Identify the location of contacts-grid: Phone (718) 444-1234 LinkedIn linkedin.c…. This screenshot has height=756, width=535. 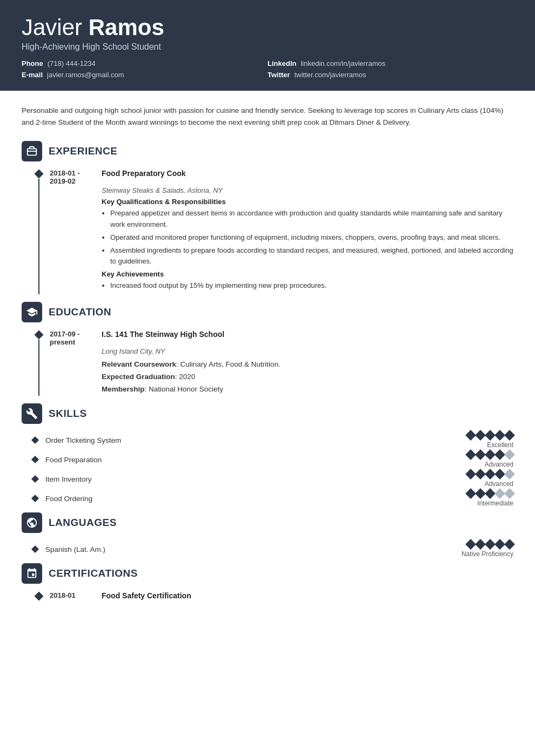
(268, 69).